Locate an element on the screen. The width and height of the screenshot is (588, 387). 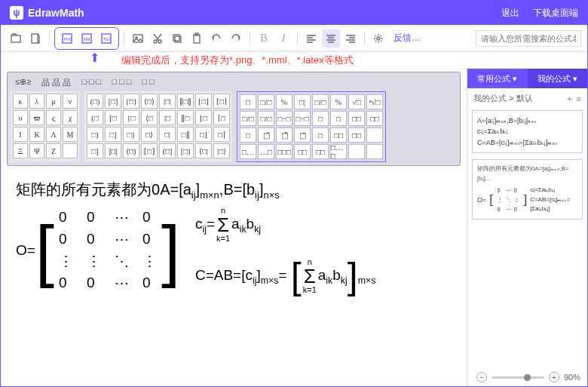
palette-cell: {□ is located at coordinates (131, 118).